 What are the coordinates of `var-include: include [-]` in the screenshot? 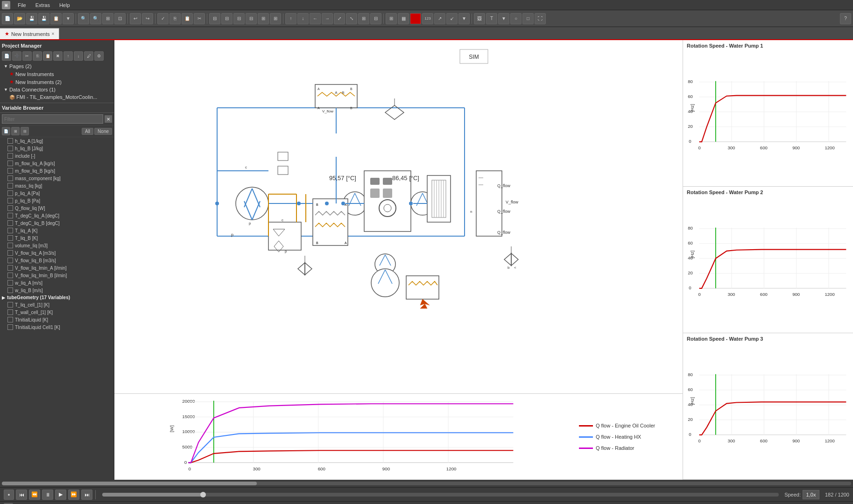 It's located at (57, 156).